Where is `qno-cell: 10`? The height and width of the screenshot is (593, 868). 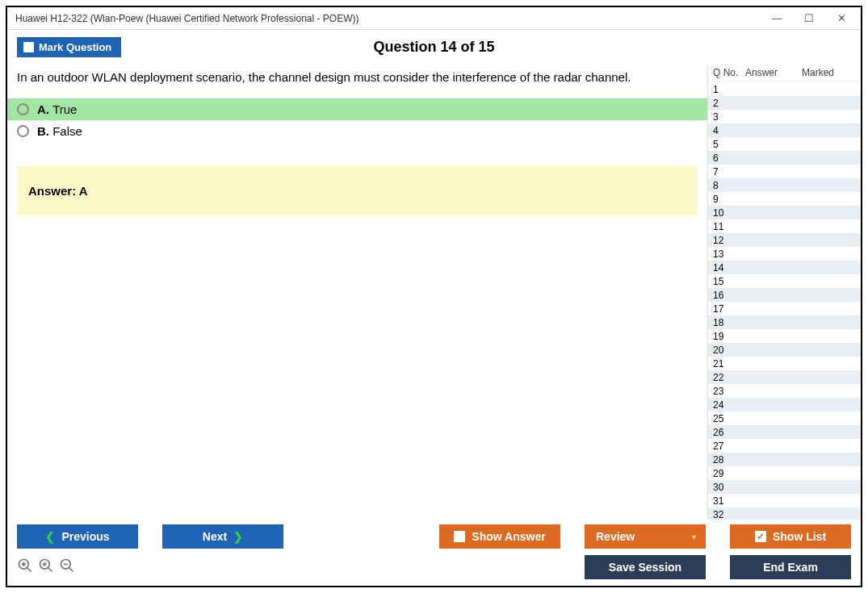
qno-cell: 10 is located at coordinates (729, 213).